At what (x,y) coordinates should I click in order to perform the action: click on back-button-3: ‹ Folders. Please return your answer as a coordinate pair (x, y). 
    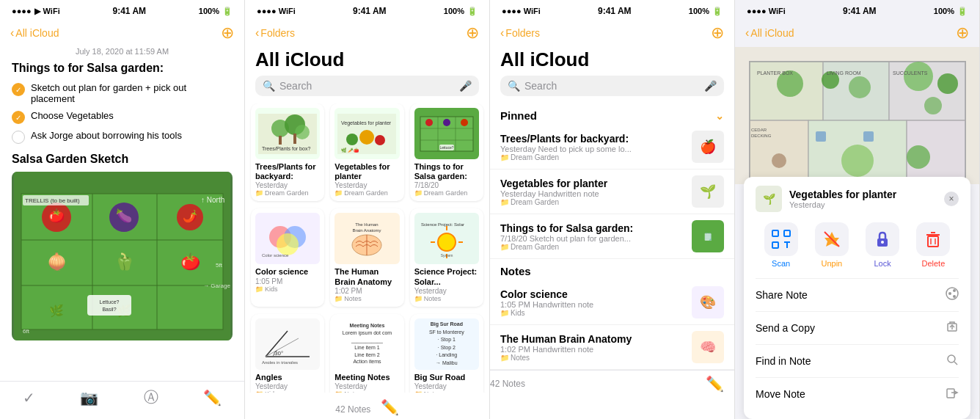
    Looking at the image, I should click on (520, 33).